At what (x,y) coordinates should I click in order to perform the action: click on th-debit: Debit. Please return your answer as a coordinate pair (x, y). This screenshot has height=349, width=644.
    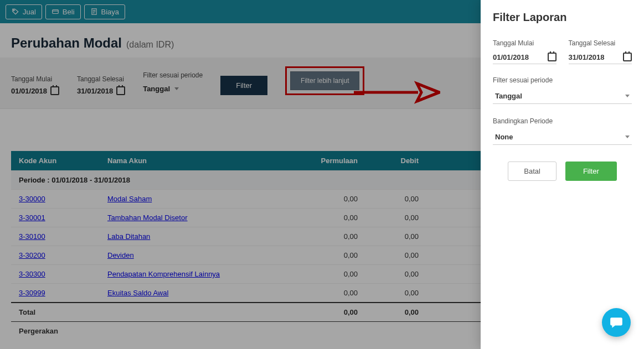
    Looking at the image, I should click on (396, 161).